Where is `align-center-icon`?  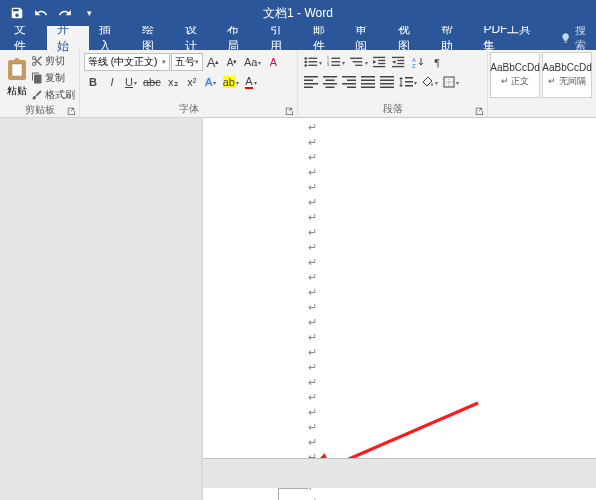
align-center-icon is located at coordinates (330, 82).